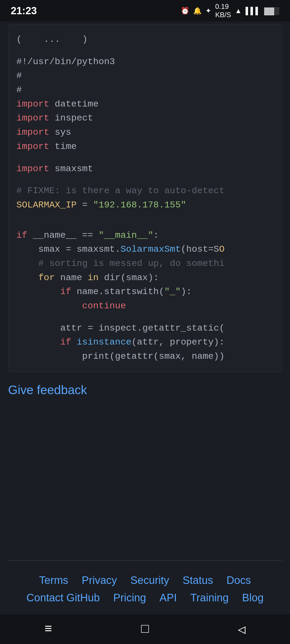 The width and height of the screenshot is (290, 644). Describe the element at coordinates (145, 205) in the screenshot. I see `code-line: SOLARMAX_IP = "192.168.178.155"` at that location.